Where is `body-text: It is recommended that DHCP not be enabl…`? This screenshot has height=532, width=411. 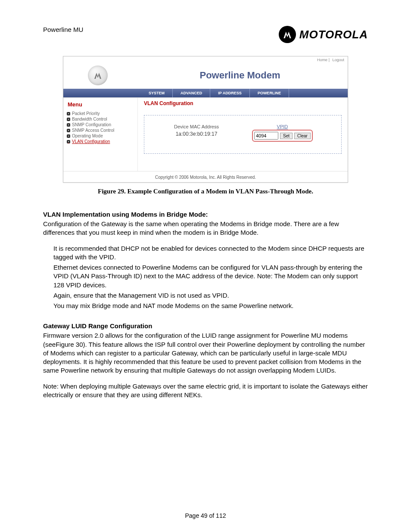 body-text: It is recommended that DHCP not be enabl… is located at coordinates (211, 253).